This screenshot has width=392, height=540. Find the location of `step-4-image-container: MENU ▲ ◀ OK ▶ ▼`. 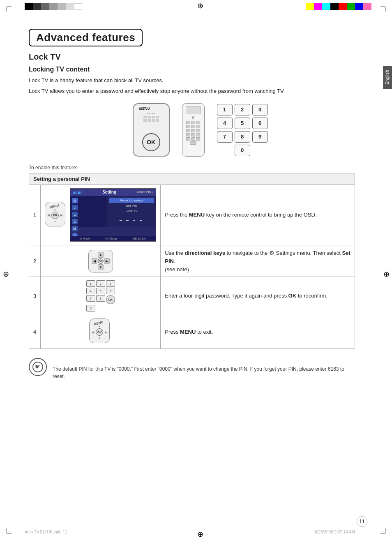

step-4-image-container: MENU ▲ ◀ OK ▶ ▼ is located at coordinates (100, 332).